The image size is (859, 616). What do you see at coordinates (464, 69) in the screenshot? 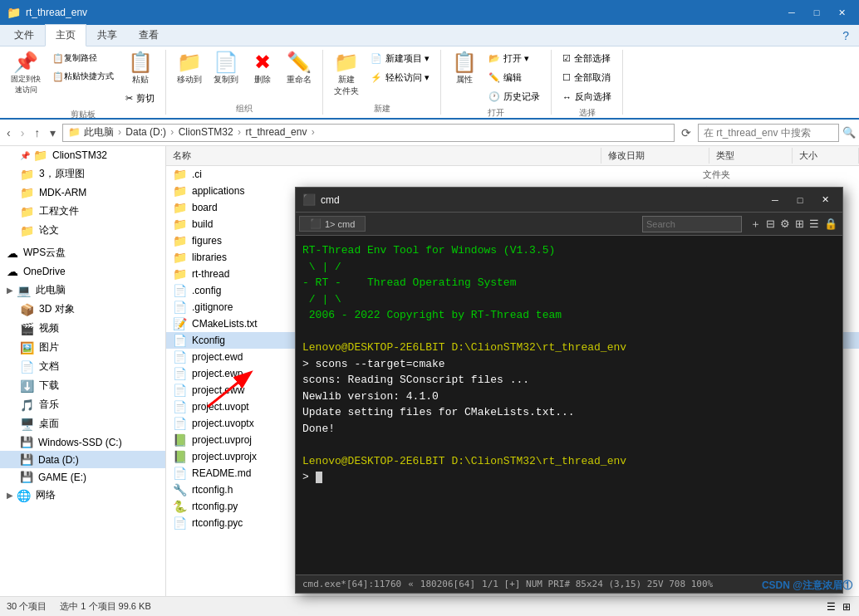
I see `properties-button: 📋 属性` at bounding box center [464, 69].